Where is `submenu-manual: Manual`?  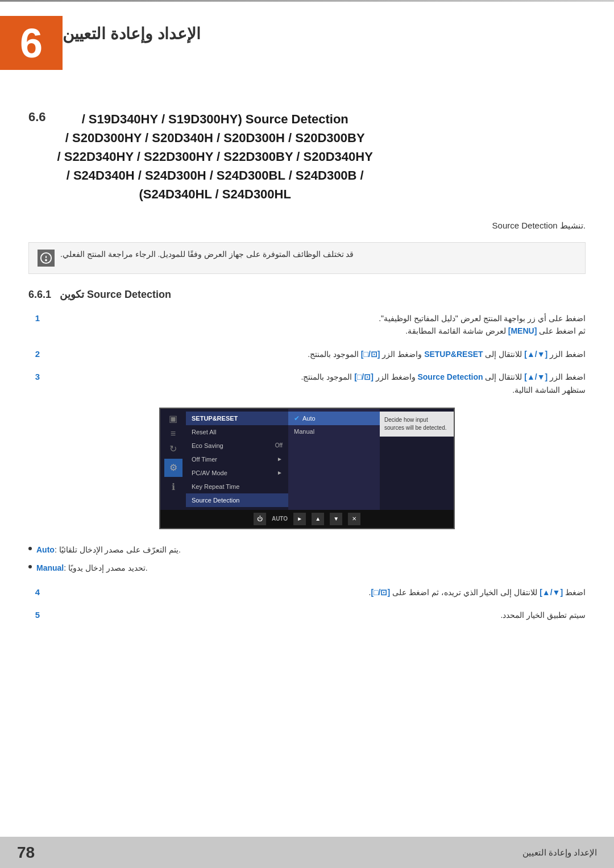
submenu-manual: Manual is located at coordinates (334, 431).